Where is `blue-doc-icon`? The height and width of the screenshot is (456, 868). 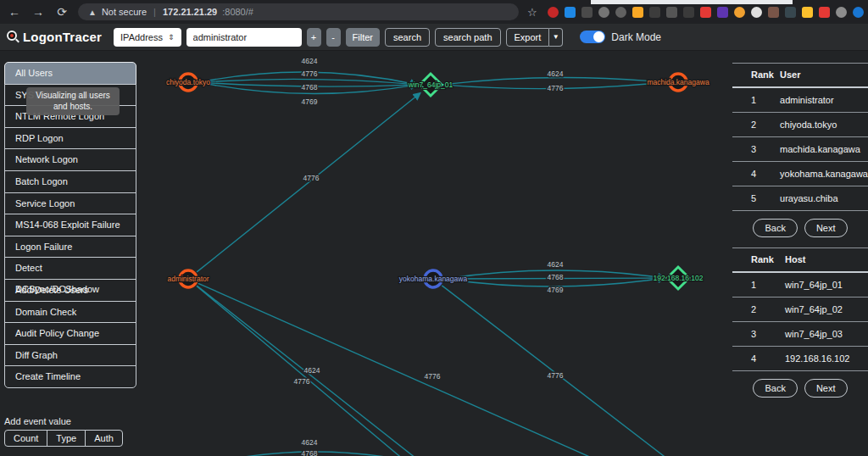
blue-doc-icon is located at coordinates (570, 12).